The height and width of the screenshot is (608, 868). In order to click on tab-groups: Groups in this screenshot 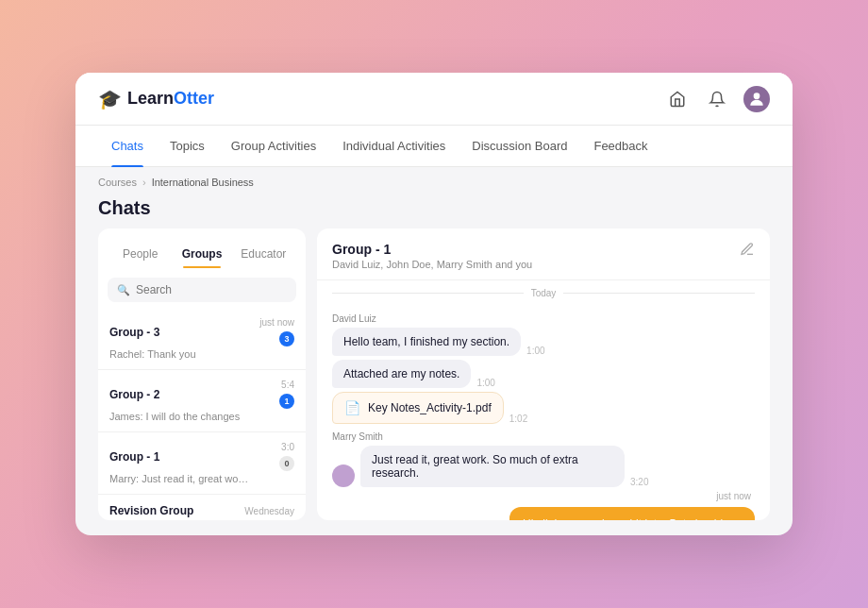, I will do `click(202, 254)`.